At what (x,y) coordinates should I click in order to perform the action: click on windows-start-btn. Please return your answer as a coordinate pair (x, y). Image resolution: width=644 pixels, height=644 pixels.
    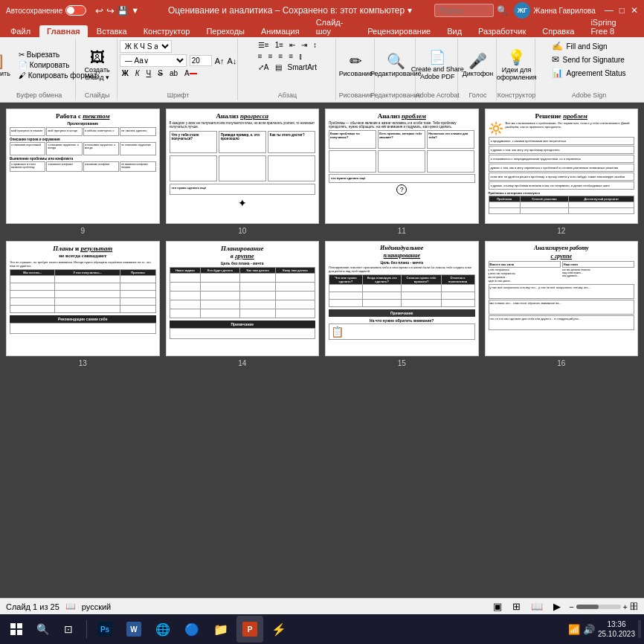
    Looking at the image, I should click on (16, 629).